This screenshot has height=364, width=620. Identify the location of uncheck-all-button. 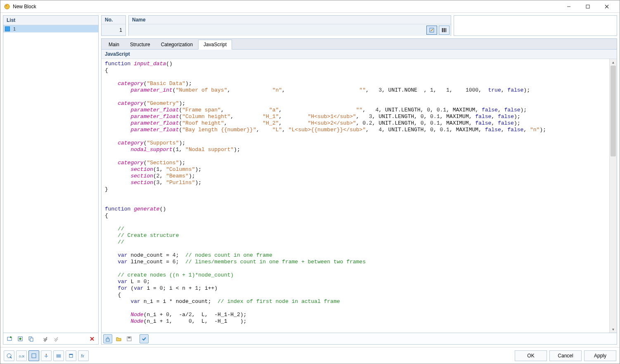
(57, 339).